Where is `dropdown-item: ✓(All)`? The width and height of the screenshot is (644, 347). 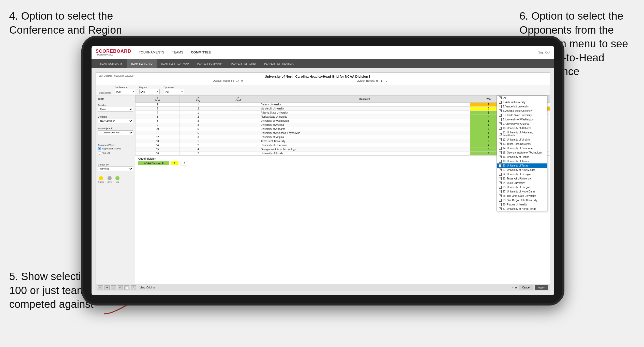 dropdown-item: ✓(All) is located at coordinates (522, 98).